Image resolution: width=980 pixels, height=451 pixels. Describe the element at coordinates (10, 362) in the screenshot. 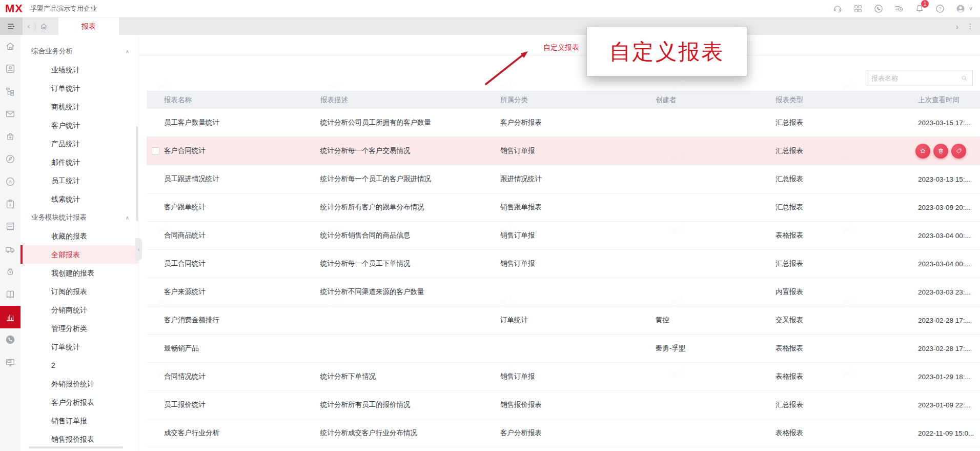

I see `rail-monitor-icon` at that location.